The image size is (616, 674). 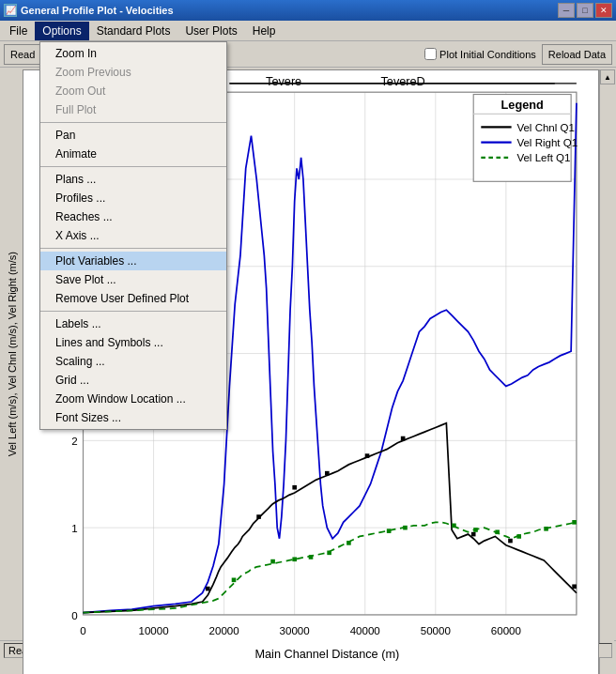 I want to click on menu-plot-variables: Plot Variables ..., so click(x=133, y=261).